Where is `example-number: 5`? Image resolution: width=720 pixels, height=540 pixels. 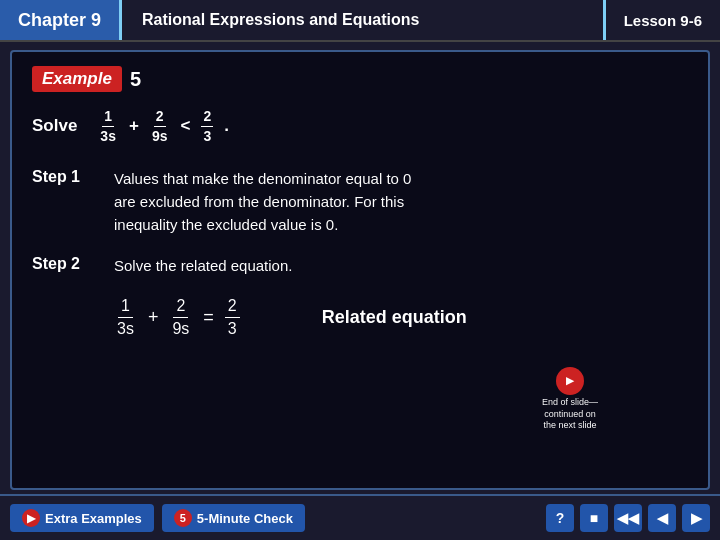 example-number: 5 is located at coordinates (136, 80).